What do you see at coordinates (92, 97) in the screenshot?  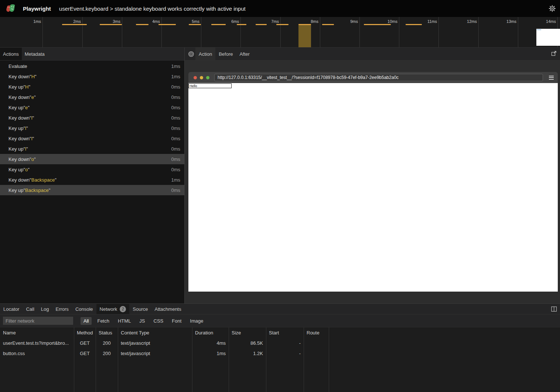 I see `action-list-item: Key down "e"0ms` at bounding box center [92, 97].